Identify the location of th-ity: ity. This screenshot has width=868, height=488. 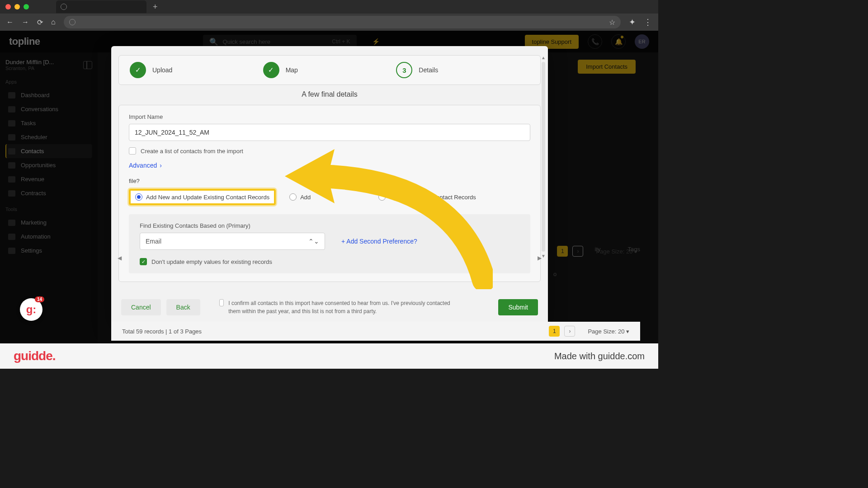
(598, 249).